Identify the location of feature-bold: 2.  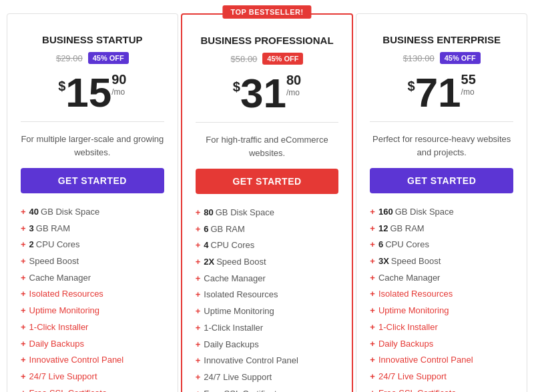
(32, 245).